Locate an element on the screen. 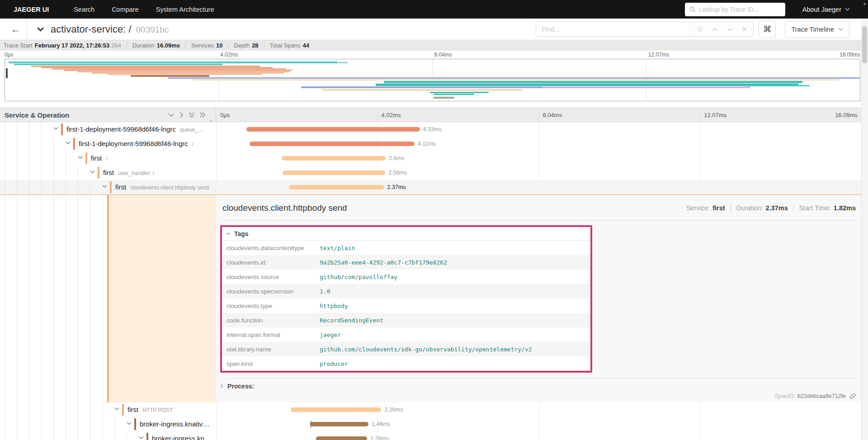  tags-accordion-header: Tags is located at coordinates (406, 234).